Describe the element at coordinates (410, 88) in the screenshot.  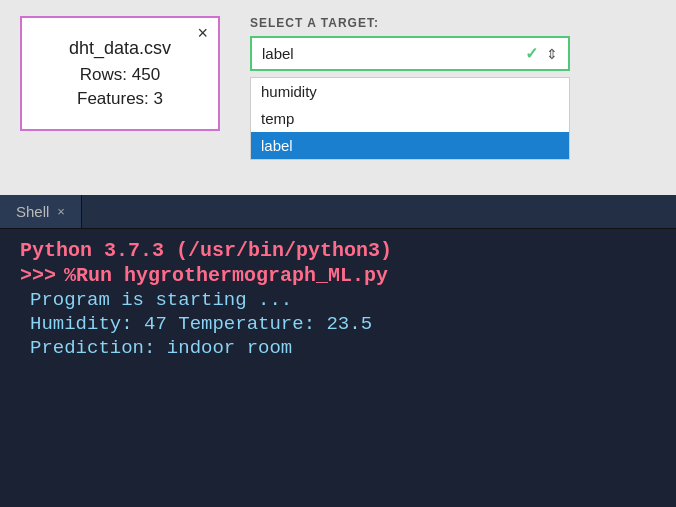
I see `target-selector: SELECT A TARGET: label ✓ ⇕ humidity temp…` at that location.